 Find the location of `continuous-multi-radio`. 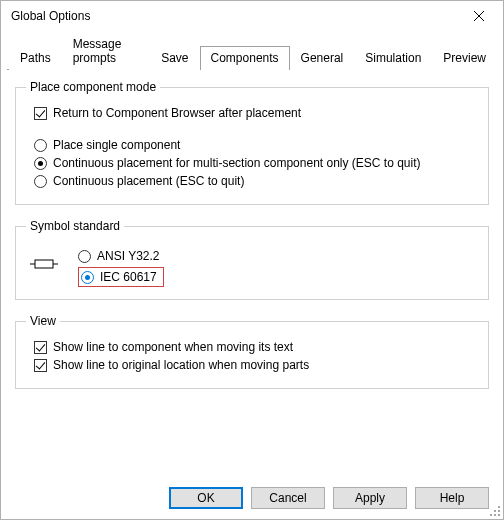

continuous-multi-radio is located at coordinates (40, 164).